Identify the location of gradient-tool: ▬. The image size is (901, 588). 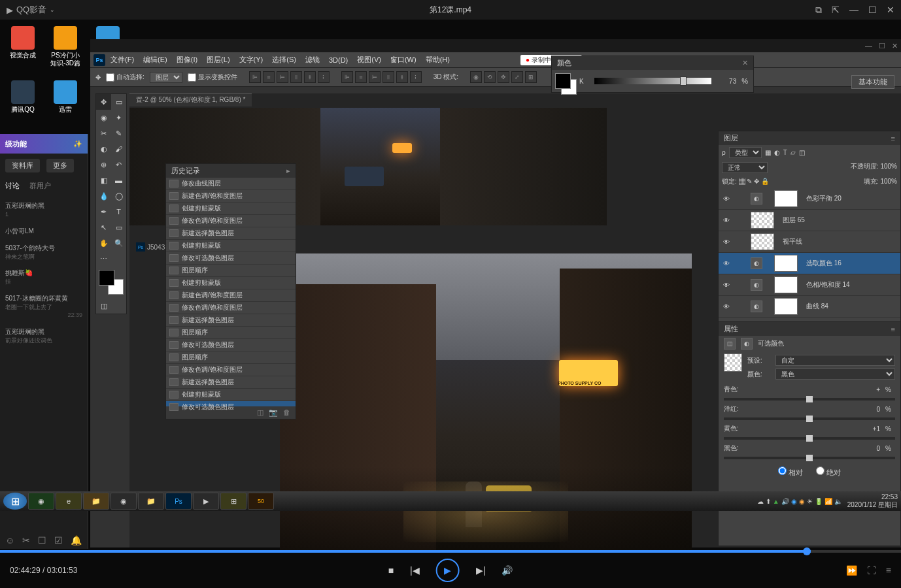
(119, 180).